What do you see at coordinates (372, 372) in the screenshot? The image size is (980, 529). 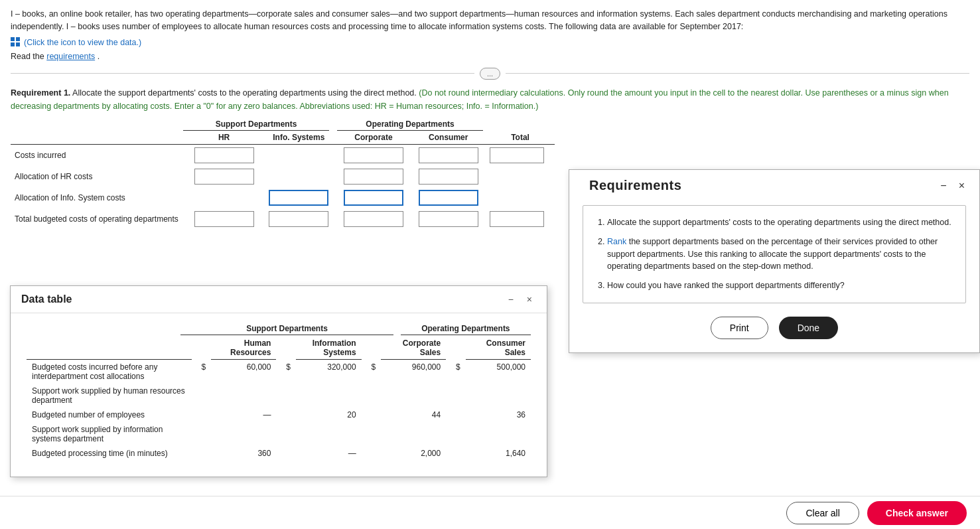 I see `dollar-sign-3: $` at bounding box center [372, 372].